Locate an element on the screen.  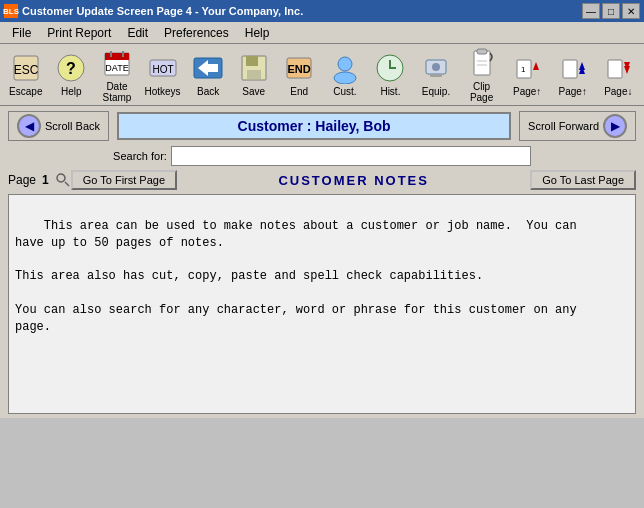
pagedown-icon is located at coordinates (618, 68).